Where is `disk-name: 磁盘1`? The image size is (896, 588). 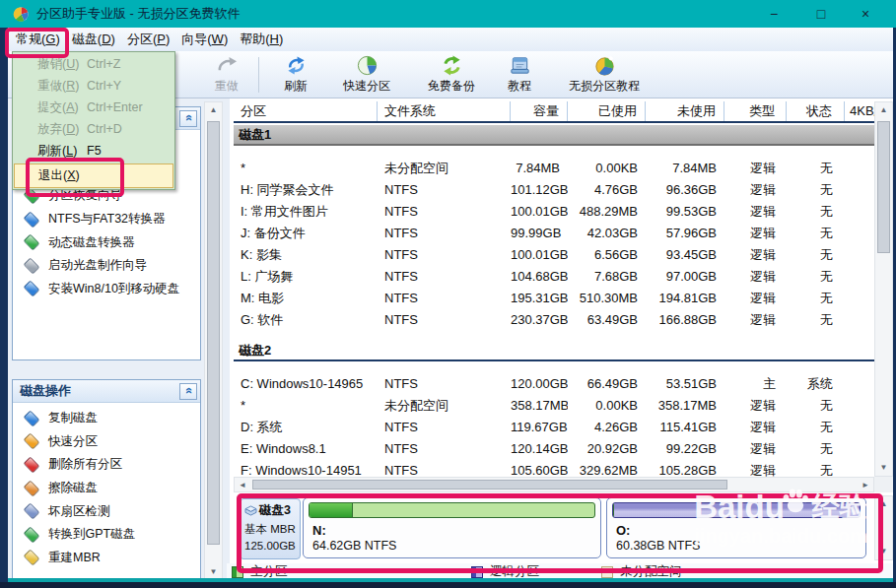 disk-name: 磁盘1 is located at coordinates (254, 134).